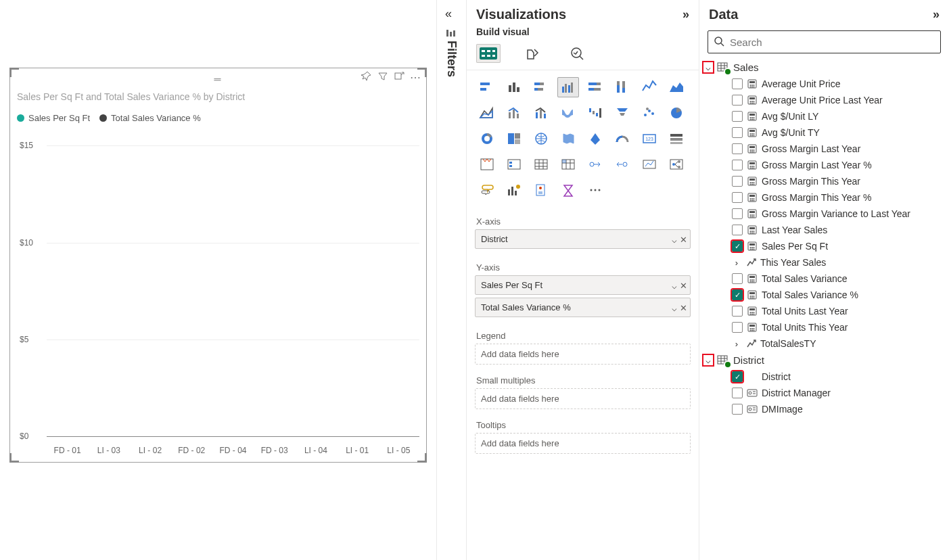 The image size is (949, 560). I want to click on viz-type-line, so click(649, 87).